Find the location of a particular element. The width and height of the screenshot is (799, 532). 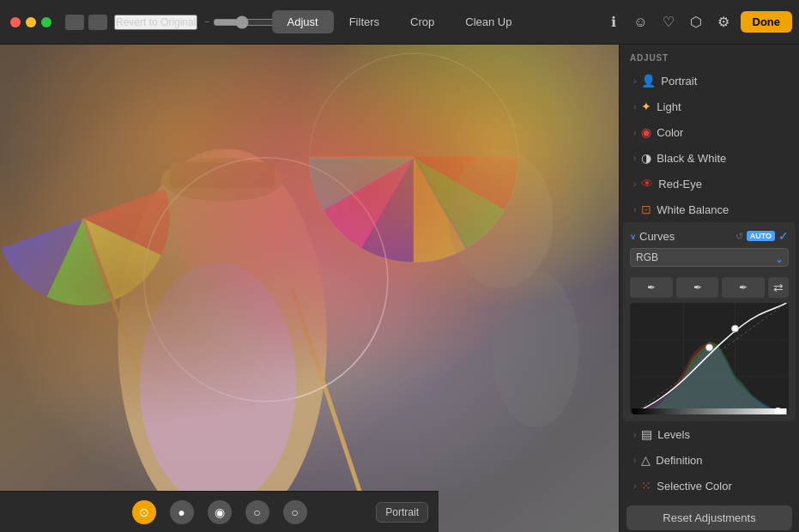

adjust-item-redeye: › 👁 Red-Eye is located at coordinates (709, 184).